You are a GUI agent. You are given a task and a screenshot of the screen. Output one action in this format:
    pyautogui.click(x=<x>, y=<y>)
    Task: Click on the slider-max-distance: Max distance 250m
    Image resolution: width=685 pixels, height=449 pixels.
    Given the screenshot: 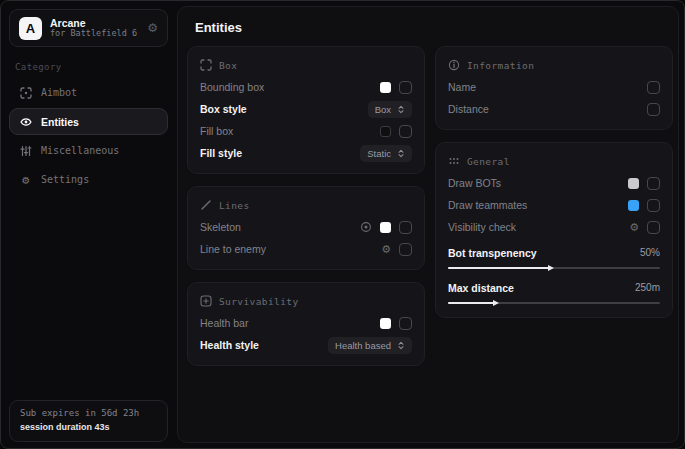 What is the action you would take?
    pyautogui.click(x=554, y=288)
    